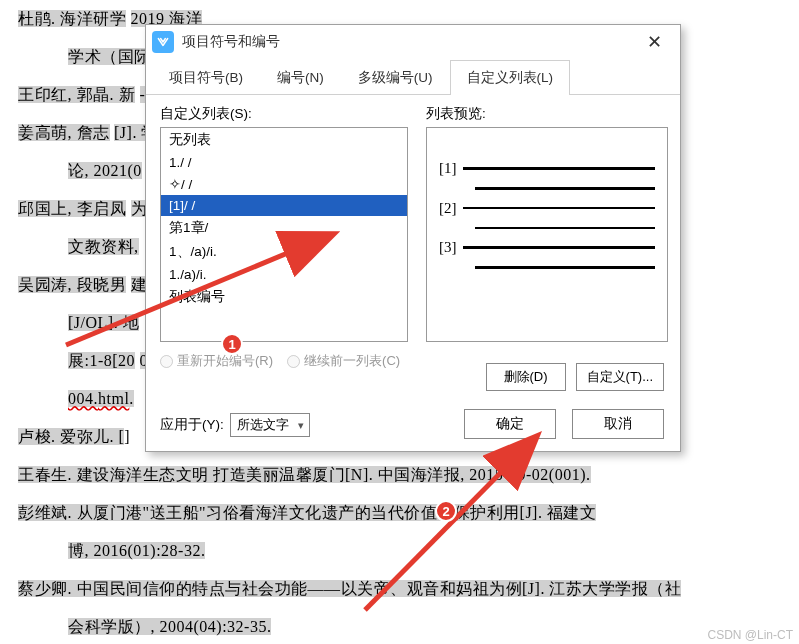 The width and height of the screenshot is (799, 644). What do you see at coordinates (396, 78) in the screenshot?
I see `tab-2: 多级编号(U)` at bounding box center [396, 78].